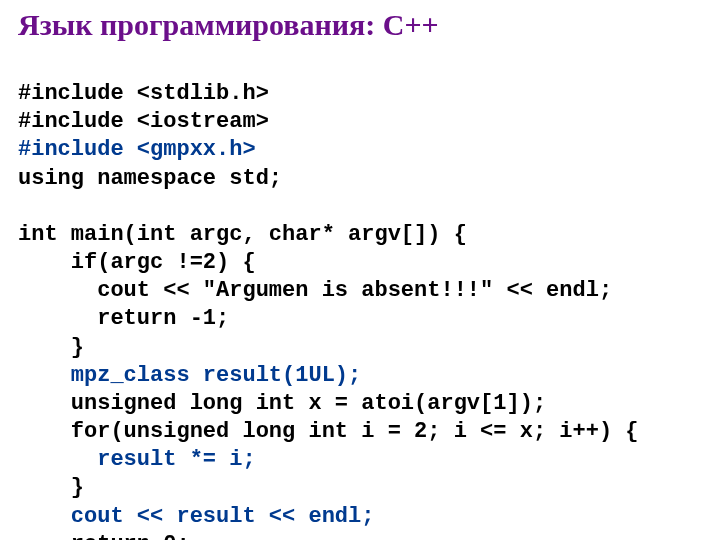 The image size is (720, 540). I want to click on code-line-14: result *= i;, so click(137, 460).